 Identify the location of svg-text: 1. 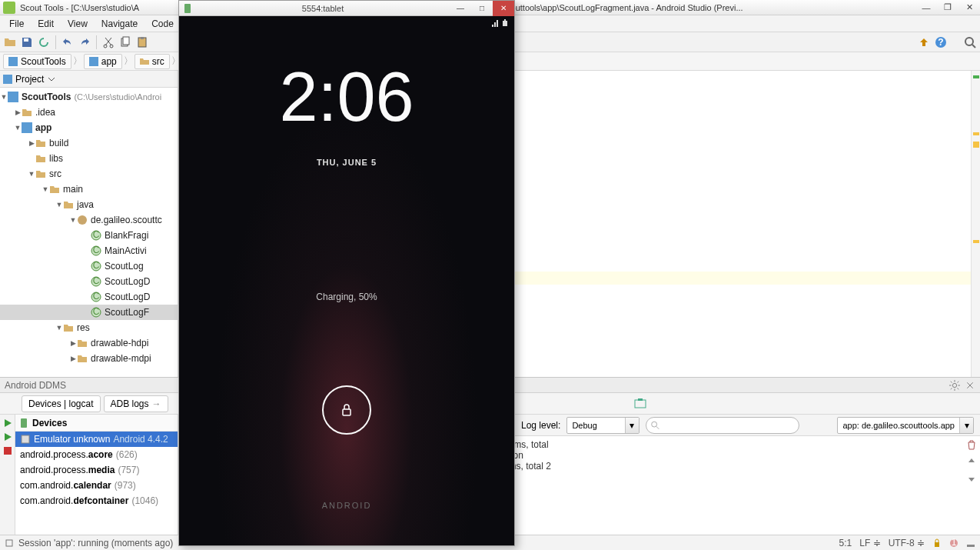
(955, 543).